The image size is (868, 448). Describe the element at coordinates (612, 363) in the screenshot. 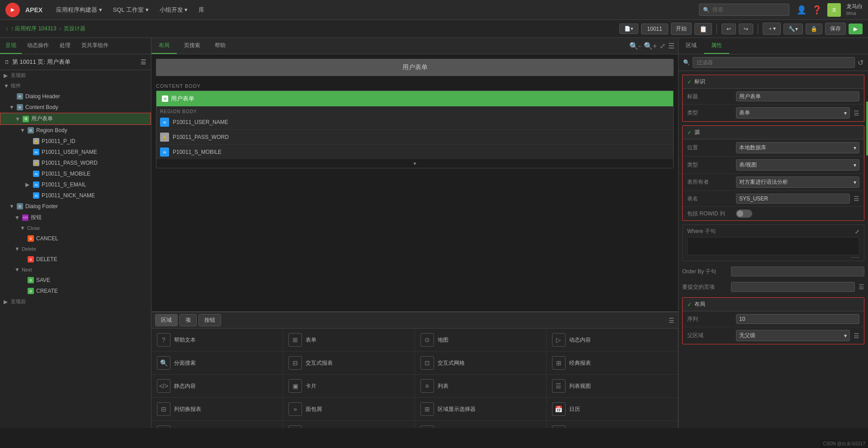

I see `comp-classic-report: ⊞ 经典报表` at that location.